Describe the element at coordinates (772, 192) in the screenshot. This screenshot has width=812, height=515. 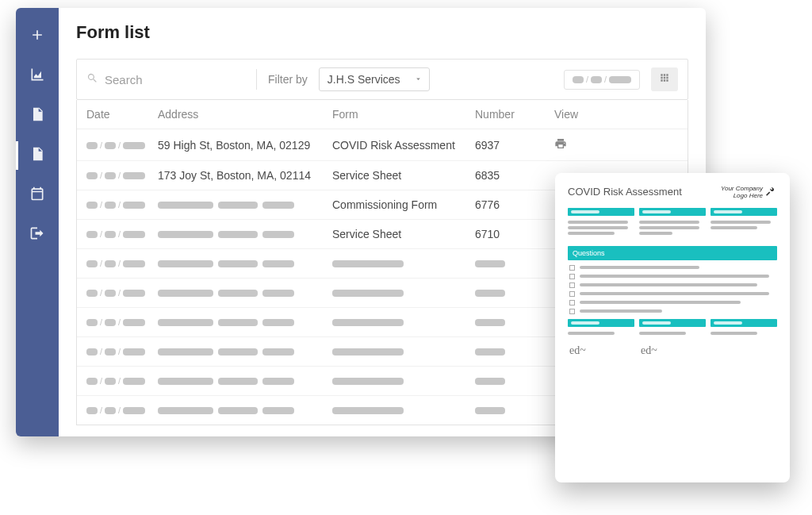
I see `tools-icon` at that location.